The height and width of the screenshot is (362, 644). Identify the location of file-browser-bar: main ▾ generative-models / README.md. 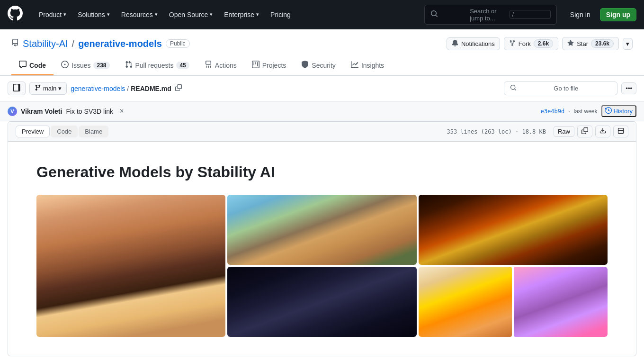
(322, 88).